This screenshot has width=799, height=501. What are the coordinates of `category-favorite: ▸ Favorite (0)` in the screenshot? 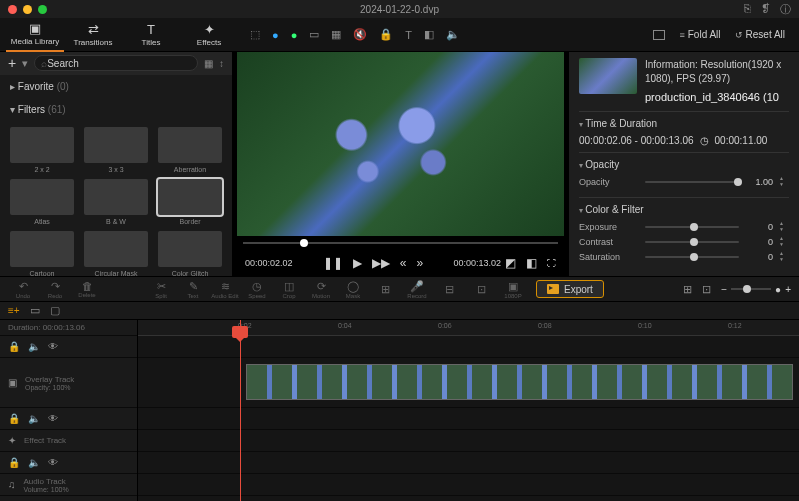 It's located at (116, 86).